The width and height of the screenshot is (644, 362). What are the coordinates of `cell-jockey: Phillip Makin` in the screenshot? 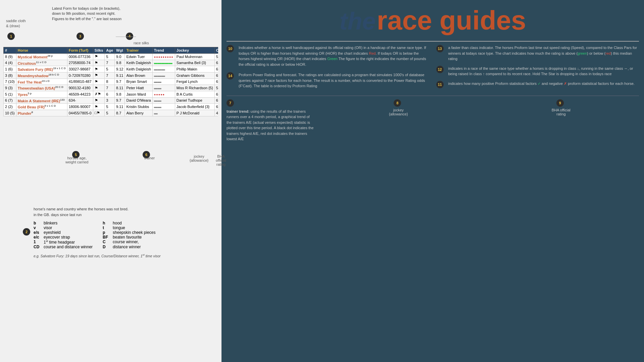 It's located at (195, 69).